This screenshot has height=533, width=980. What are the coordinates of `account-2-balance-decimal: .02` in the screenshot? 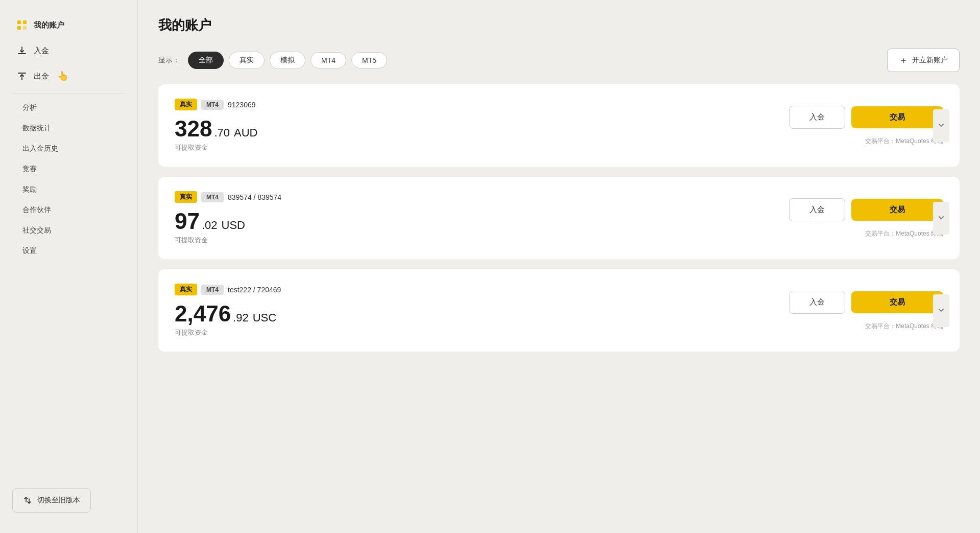 It's located at (209, 225).